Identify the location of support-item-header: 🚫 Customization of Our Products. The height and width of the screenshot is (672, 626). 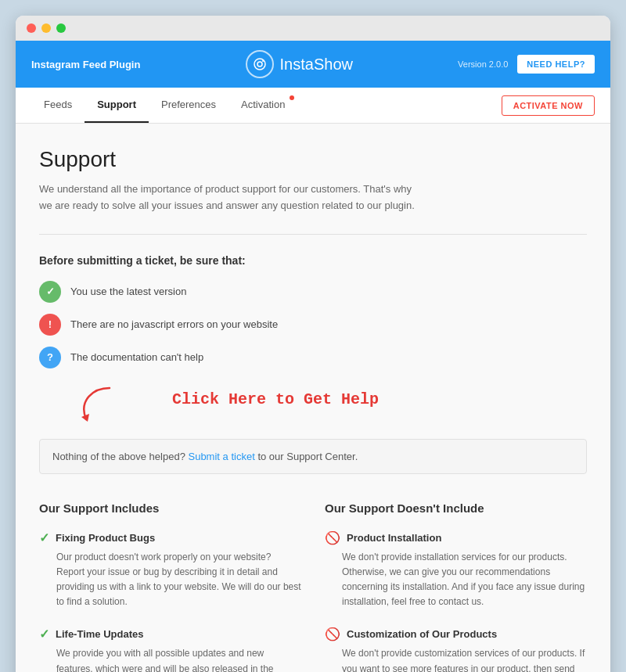
(455, 634).